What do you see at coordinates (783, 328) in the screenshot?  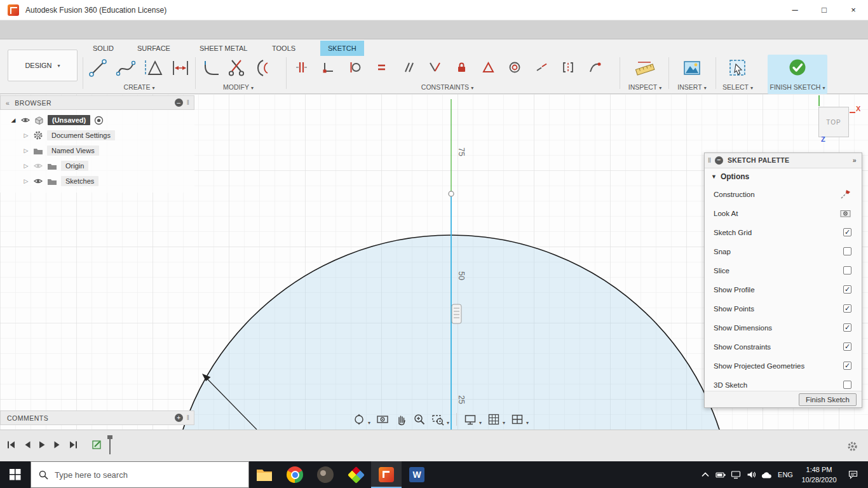 I see `palette-option-show-dimensions: Show Dimensions ✓` at bounding box center [783, 328].